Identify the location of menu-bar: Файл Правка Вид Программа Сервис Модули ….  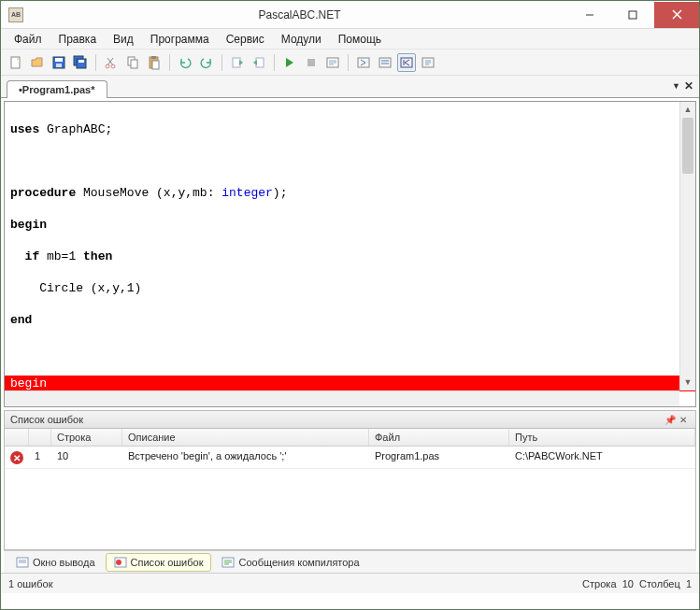
(350, 39).